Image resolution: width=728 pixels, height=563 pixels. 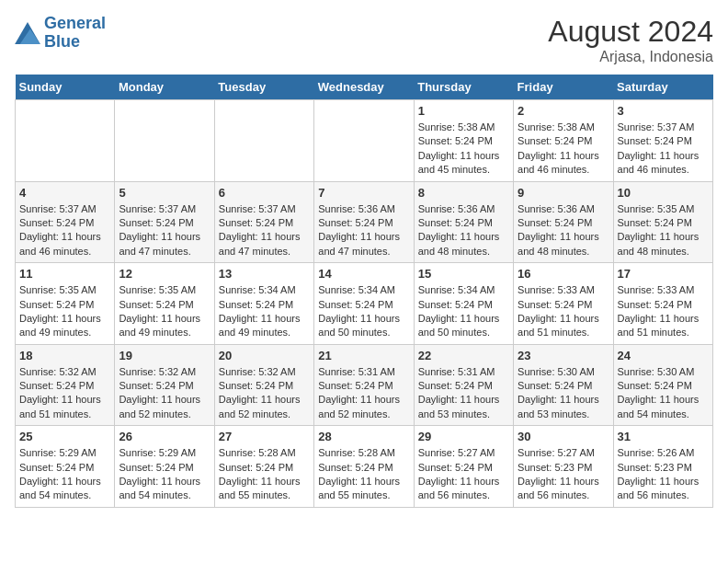 I want to click on calendar-day-cell: 25Sunrise: 5:29 AMSunset: 5:24 PMDayligh…, so click(x=65, y=467).